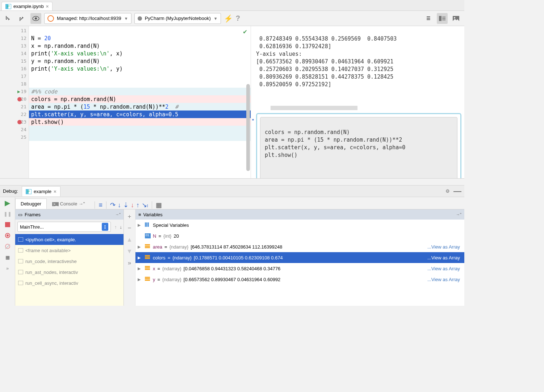 This screenshot has height=392, width=544. I want to click on view-breakpoints-icon, so click(8, 235).